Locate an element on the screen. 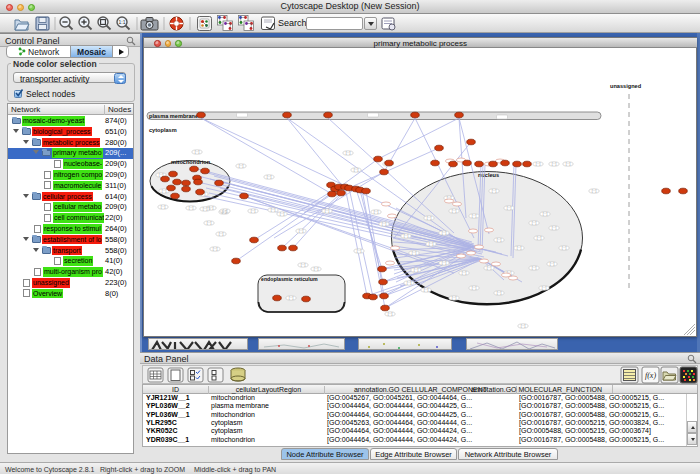 This screenshot has height=474, width=700. svg-text: f(x) is located at coordinates (650, 376).